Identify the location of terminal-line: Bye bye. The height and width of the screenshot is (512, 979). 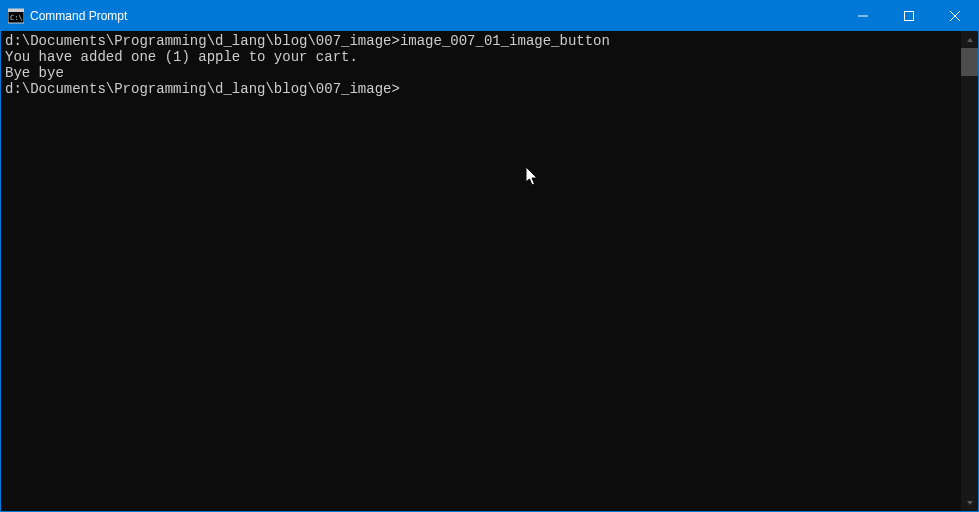
(481, 73).